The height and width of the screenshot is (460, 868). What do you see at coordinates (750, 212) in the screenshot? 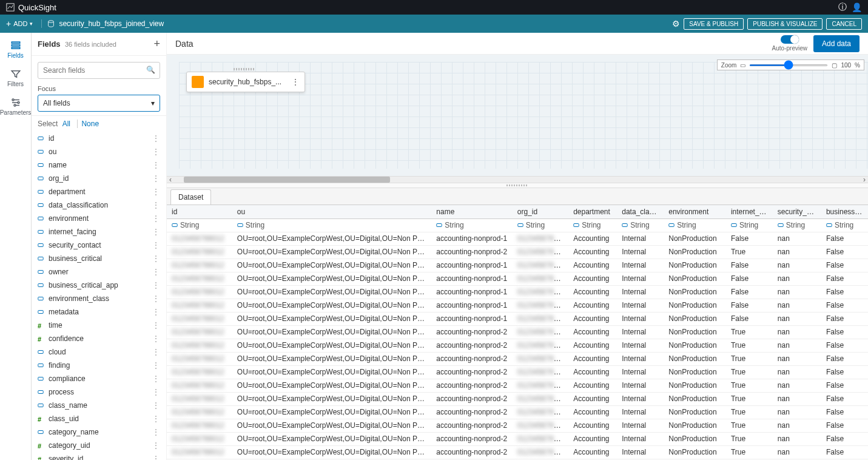
I see `column-header: internet_fa...` at bounding box center [750, 212].